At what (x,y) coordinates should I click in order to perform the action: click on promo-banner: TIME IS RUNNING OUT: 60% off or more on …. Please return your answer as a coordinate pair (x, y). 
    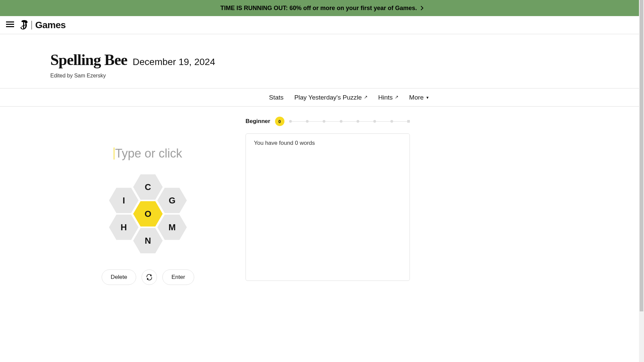
    Looking at the image, I should click on (322, 8).